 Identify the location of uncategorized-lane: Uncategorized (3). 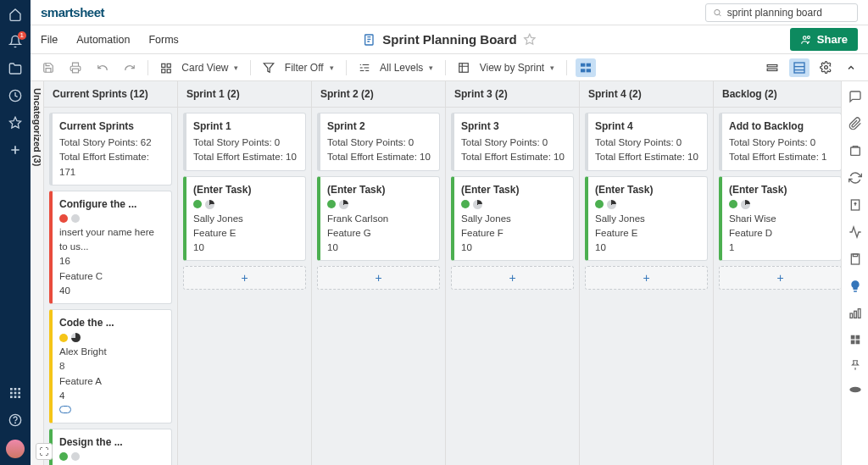
(37, 273).